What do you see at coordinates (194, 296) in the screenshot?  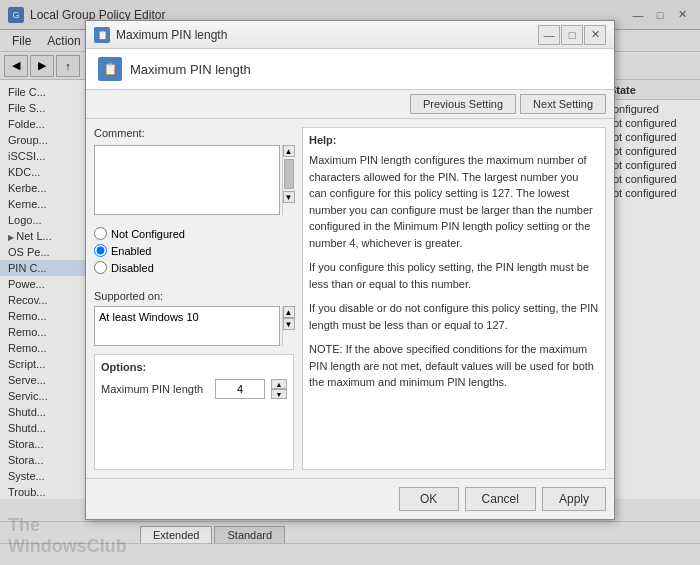 I see `supported-label: Supported on:` at bounding box center [194, 296].